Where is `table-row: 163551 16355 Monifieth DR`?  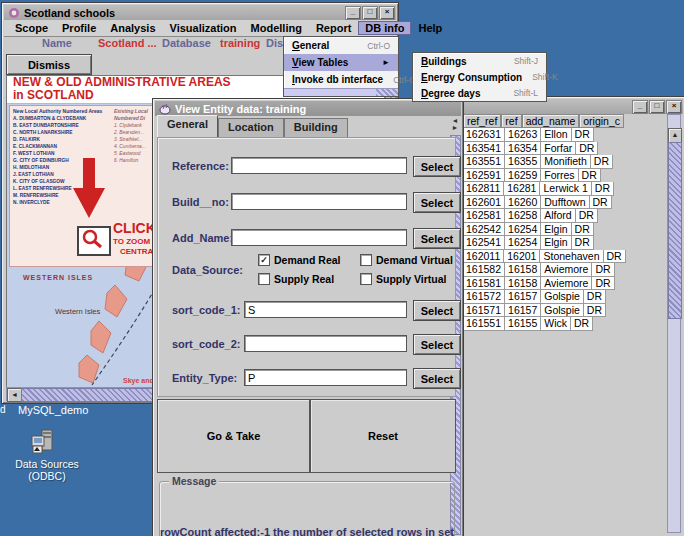
table-row: 163551 16355 Monifieth DR is located at coordinates (544, 162).